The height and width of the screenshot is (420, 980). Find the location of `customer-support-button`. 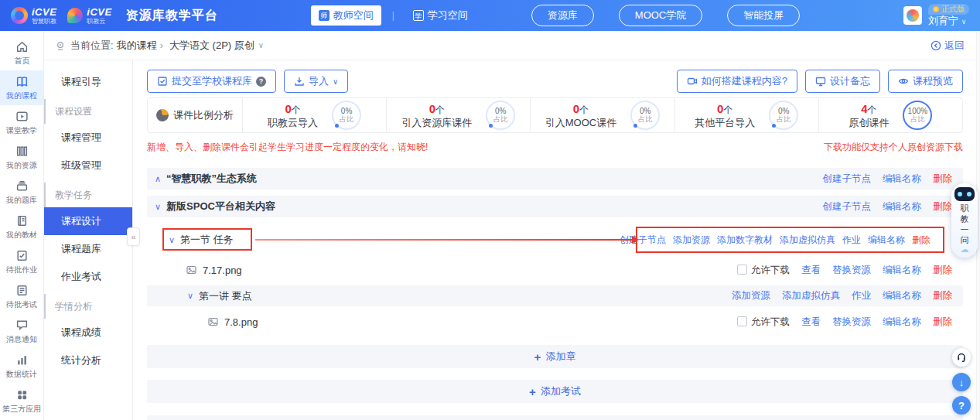

customer-support-button is located at coordinates (961, 357).